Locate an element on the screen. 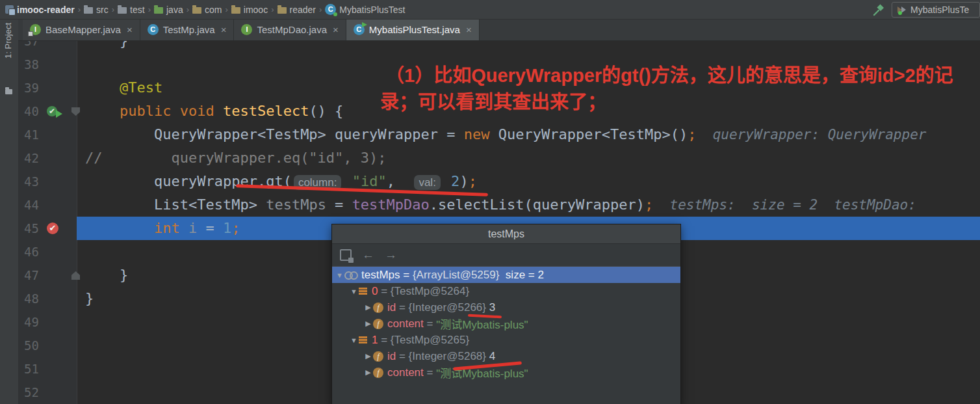 This screenshot has width=980, height=404. breadcrumb-item-MybatisPlusTest: CMybatisPlusTest is located at coordinates (365, 9).